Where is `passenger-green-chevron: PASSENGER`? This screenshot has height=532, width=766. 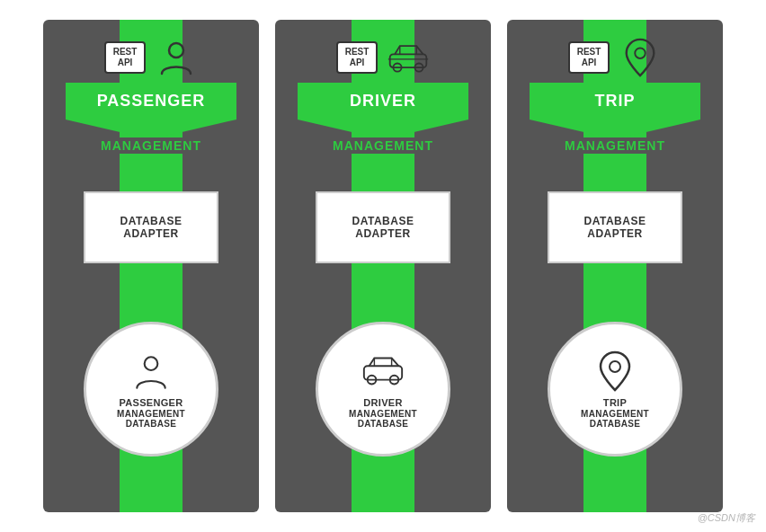
passenger-green-chevron: PASSENGER is located at coordinates (151, 111).